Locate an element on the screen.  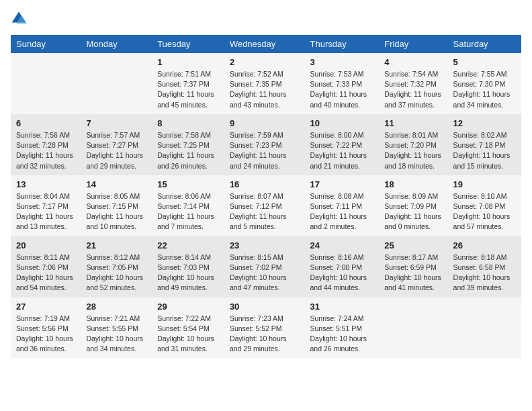
calendar-cell: 11Sunrise: 8:01 AM Sunset: 7:20 PM Dayli… is located at coordinates (413, 145).